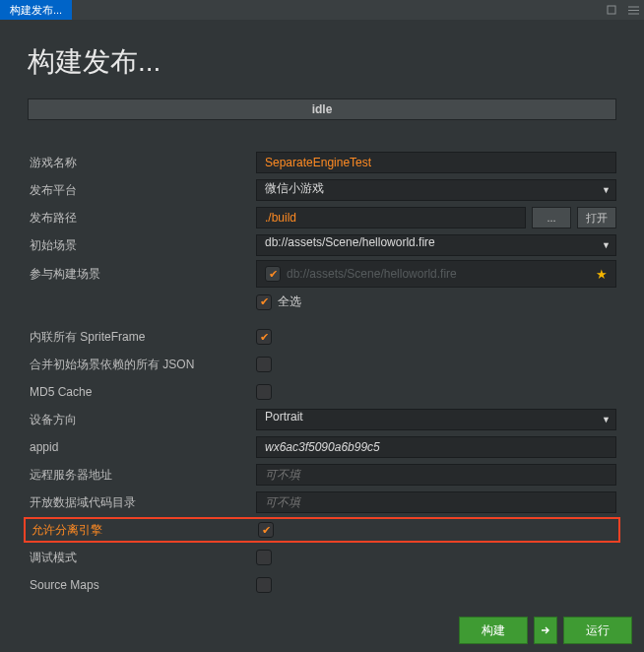  I want to click on label-scenes: 参与构建场景, so click(142, 274).